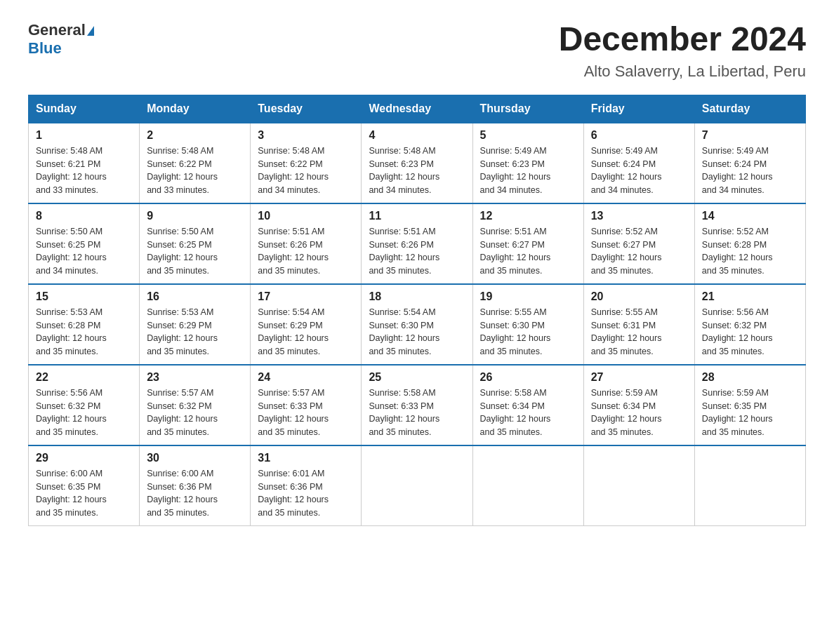 The height and width of the screenshot is (644, 834). Describe the element at coordinates (528, 109) in the screenshot. I see `header-thursday: Thursday` at that location.